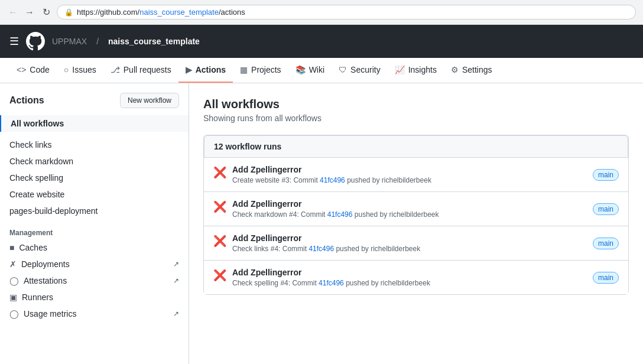 The height and width of the screenshot is (364, 643). Describe the element at coordinates (416, 118) in the screenshot. I see `page-subtitle: Showing runs from all workflows` at that location.